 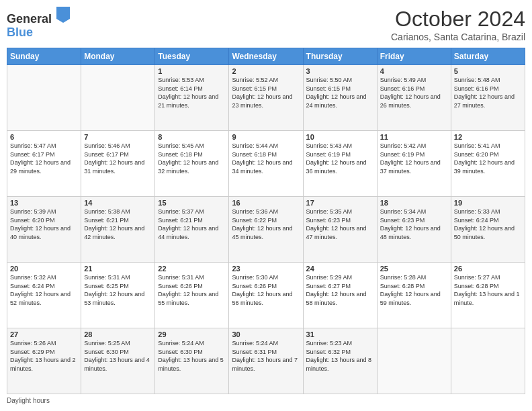 I want to click on day-info: Sunrise: 5:37 AMSunset: 6:21 PMDaylight:…, so click(x=192, y=224).